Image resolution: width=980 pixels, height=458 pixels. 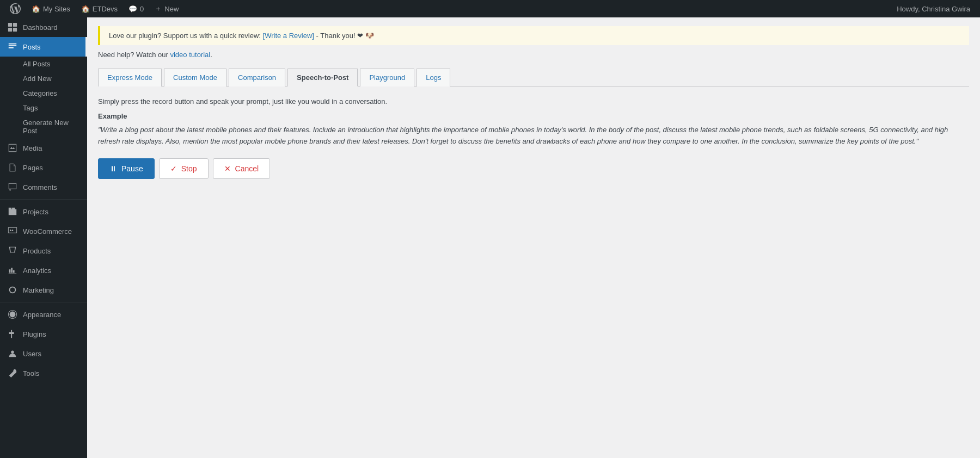 What do you see at coordinates (35, 334) in the screenshot?
I see `sidebar-label-plugins: Plugins` at bounding box center [35, 334].